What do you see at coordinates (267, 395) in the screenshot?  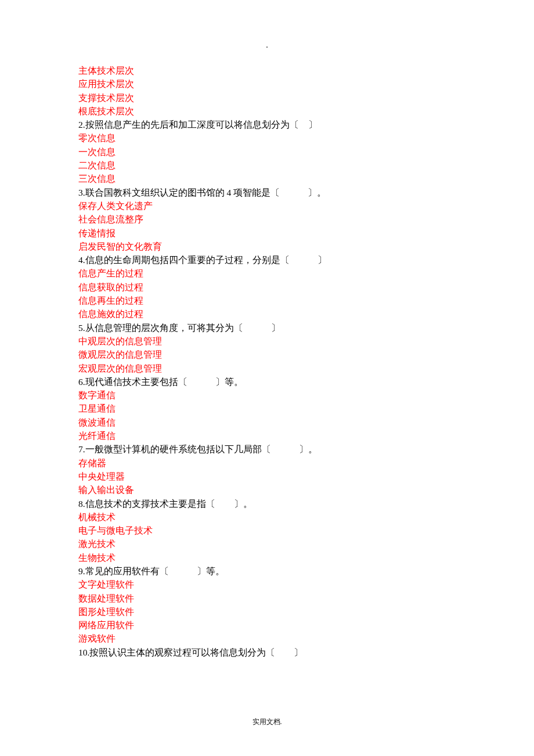 I see `answer-option: 数字通信` at bounding box center [267, 395].